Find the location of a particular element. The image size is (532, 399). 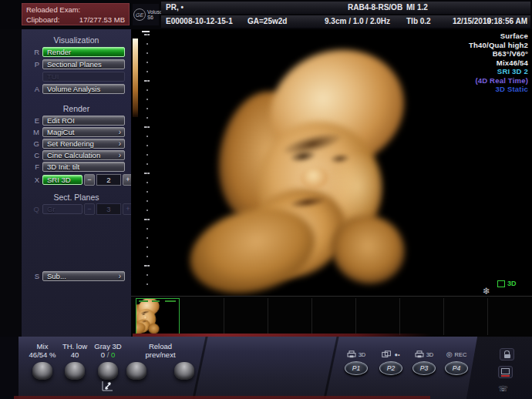

set-rendering-row: G Set Rendering› is located at coordinates (76, 143).